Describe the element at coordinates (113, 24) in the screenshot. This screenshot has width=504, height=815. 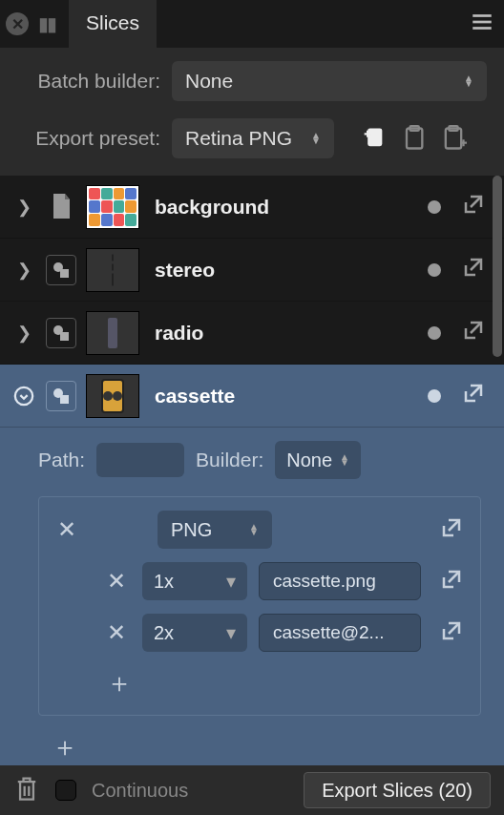
I see `tab-slices: Slices` at that location.